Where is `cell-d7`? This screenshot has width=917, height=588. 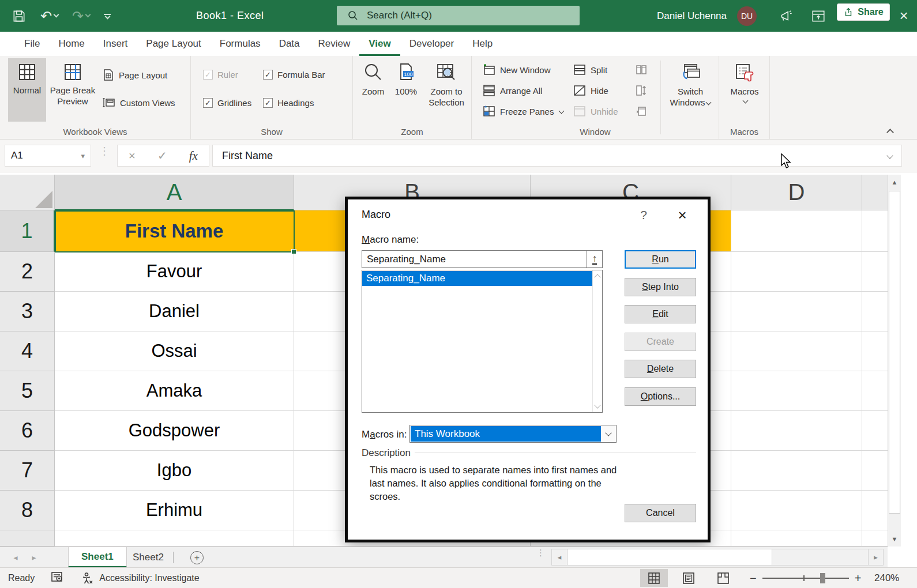 cell-d7 is located at coordinates (797, 470).